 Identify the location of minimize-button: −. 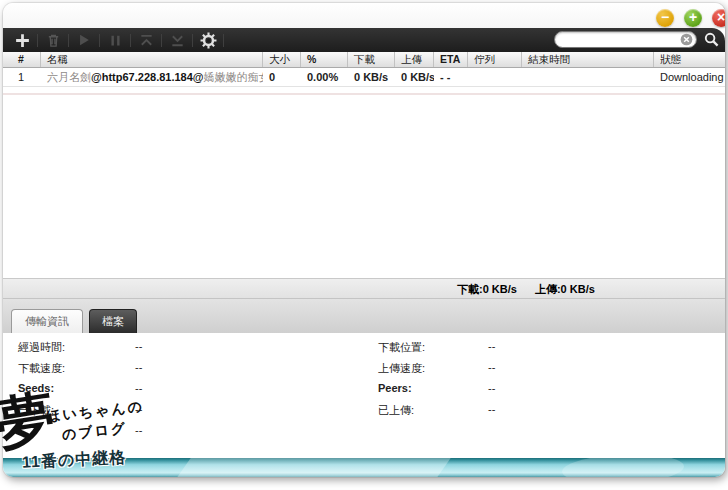
(665, 18).